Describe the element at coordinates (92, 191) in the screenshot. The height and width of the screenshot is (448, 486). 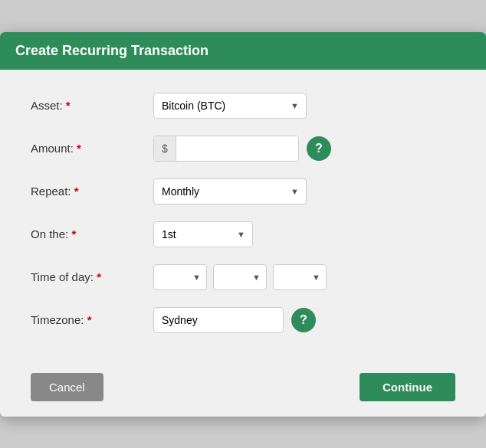
I see `repeat-label: Repeat: *` at that location.